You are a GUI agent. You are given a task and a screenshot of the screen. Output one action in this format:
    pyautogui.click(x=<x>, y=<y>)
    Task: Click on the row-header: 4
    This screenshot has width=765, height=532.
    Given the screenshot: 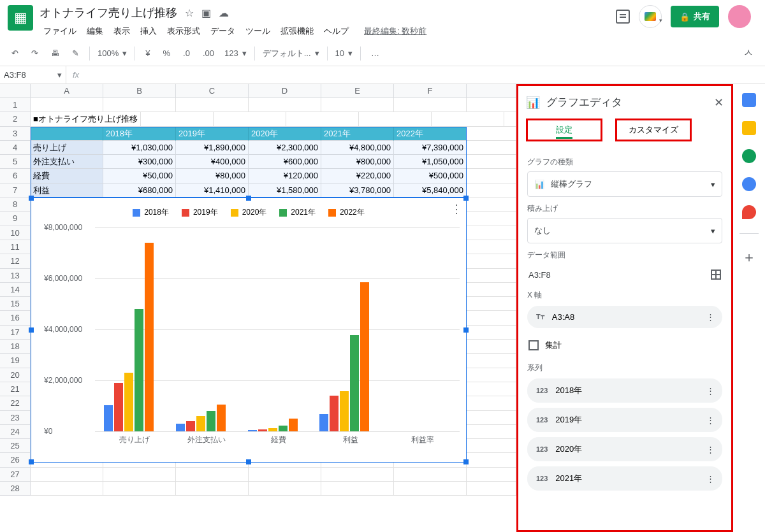 What is the action you would take?
    pyautogui.click(x=15, y=148)
    